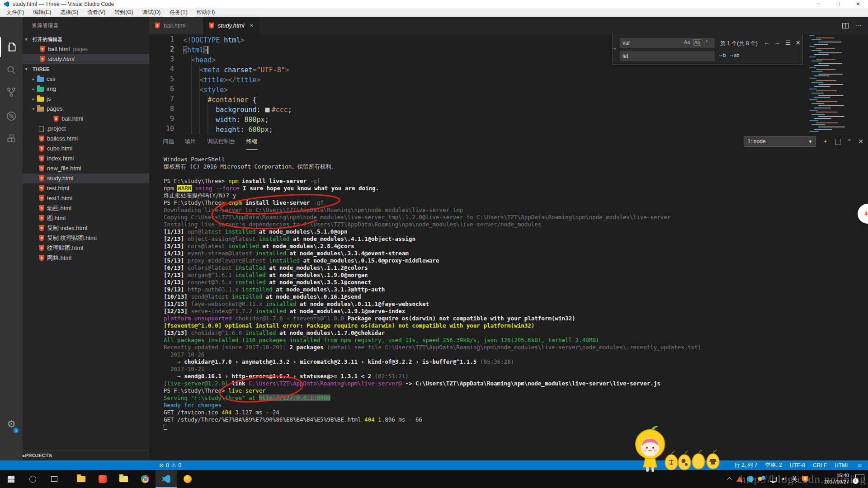 The image size is (868, 488). What do you see at coordinates (11, 92) in the screenshot?
I see `source-control-icon` at bounding box center [11, 92].